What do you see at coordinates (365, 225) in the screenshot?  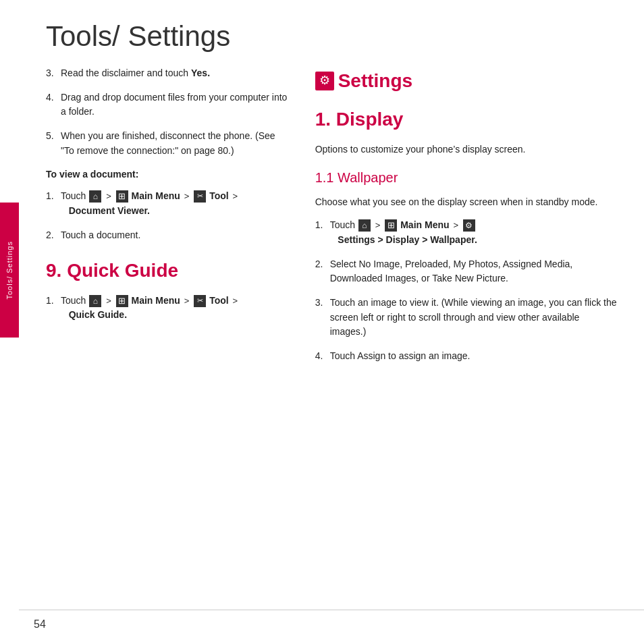 I see `home-icon-wp` at bounding box center [365, 225].